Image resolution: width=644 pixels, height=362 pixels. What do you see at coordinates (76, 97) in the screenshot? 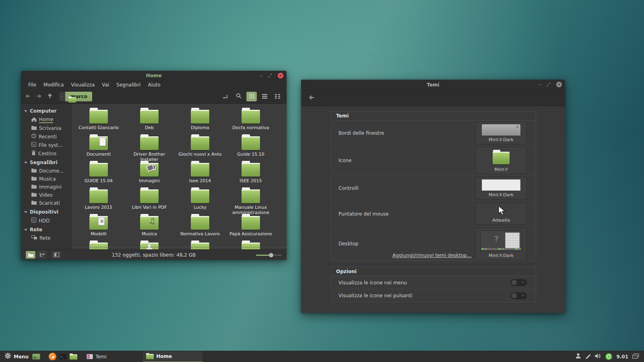
I see `breadcrumb: ‹ marco` at bounding box center [76, 97].